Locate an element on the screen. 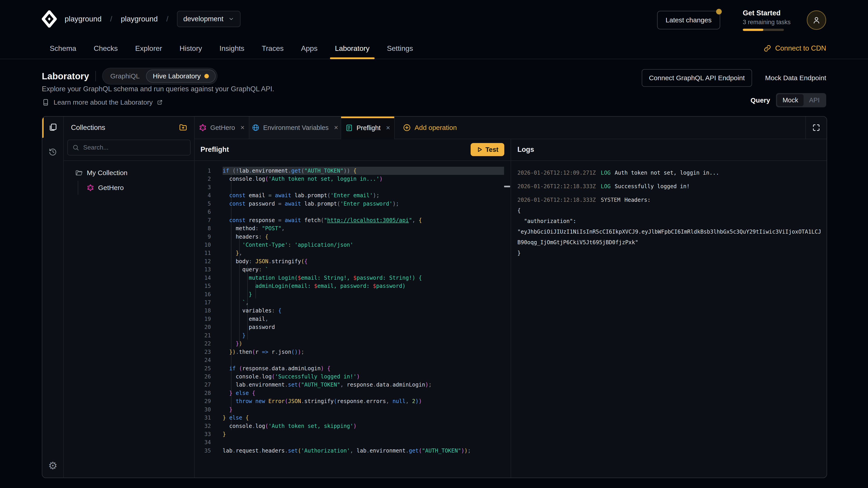  hive-logo-icon is located at coordinates (49, 19).